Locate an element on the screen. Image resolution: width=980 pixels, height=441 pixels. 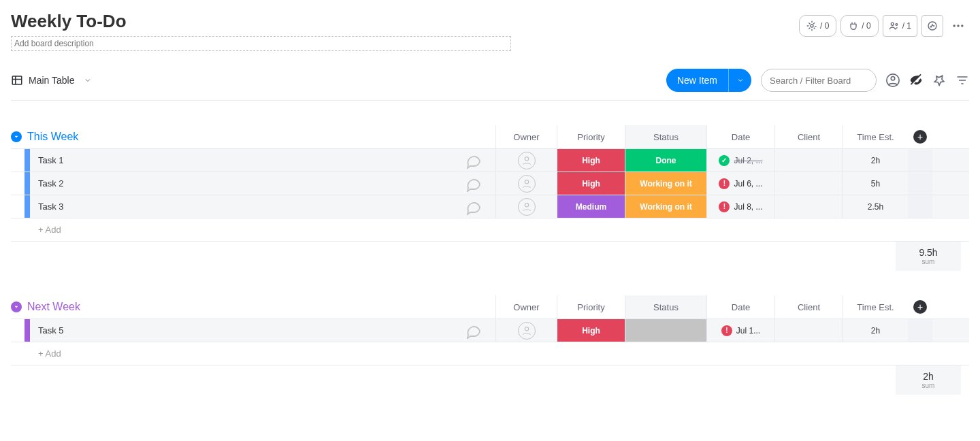
integrations-pill: / 0 is located at coordinates (859, 26).